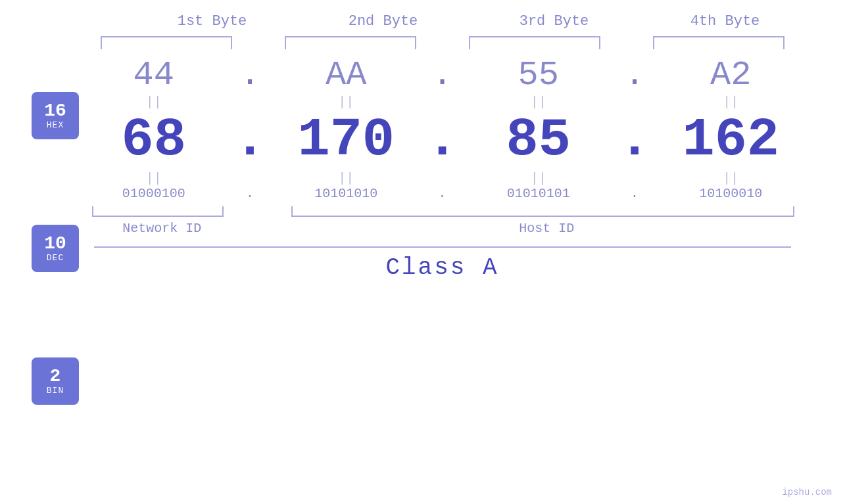 Image resolution: width=845 pixels, height=504 pixels. I want to click on dec-val-4: 162, so click(731, 141).